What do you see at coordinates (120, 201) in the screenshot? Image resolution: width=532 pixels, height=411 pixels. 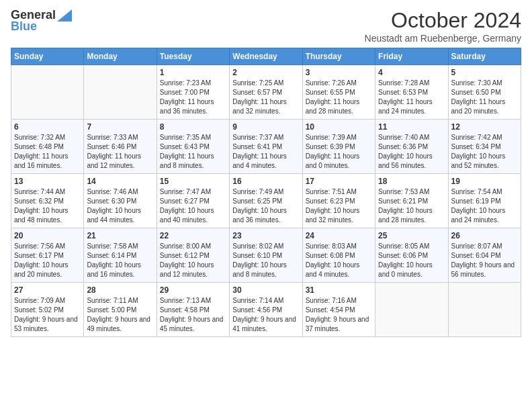 I see `calendar-cell: 14Sunrise: 7:46 AMSunset: 6:30 PMDayligh…` at bounding box center [120, 201].